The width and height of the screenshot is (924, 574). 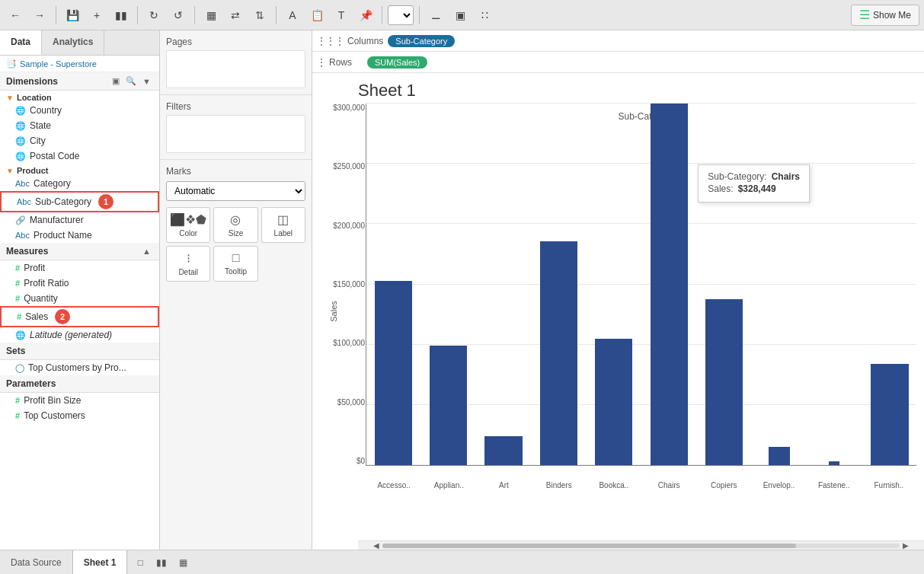 I want to click on field-product-name: Abc Product Name, so click(x=79, y=235).